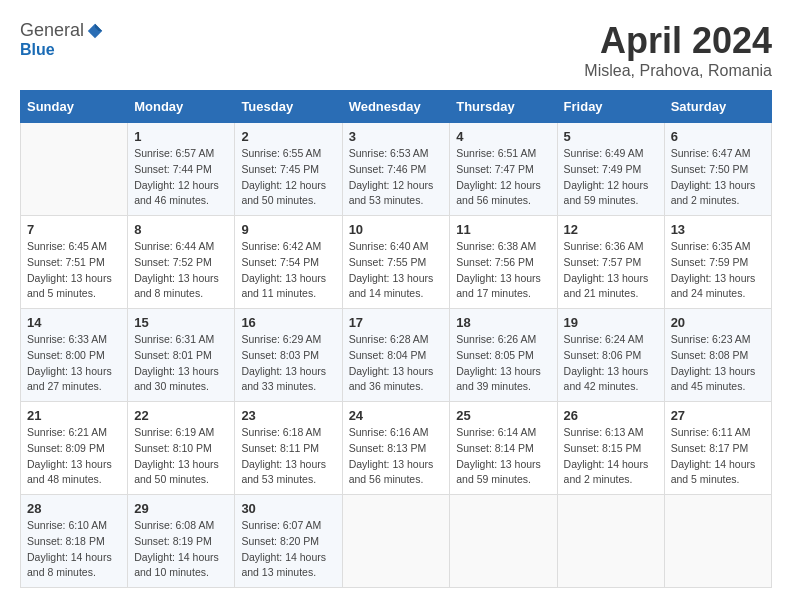  I want to click on calendar-week-3: 14Sunrise: 6:33 AMSunset: 8:00 PMDayligh…, so click(396, 356).